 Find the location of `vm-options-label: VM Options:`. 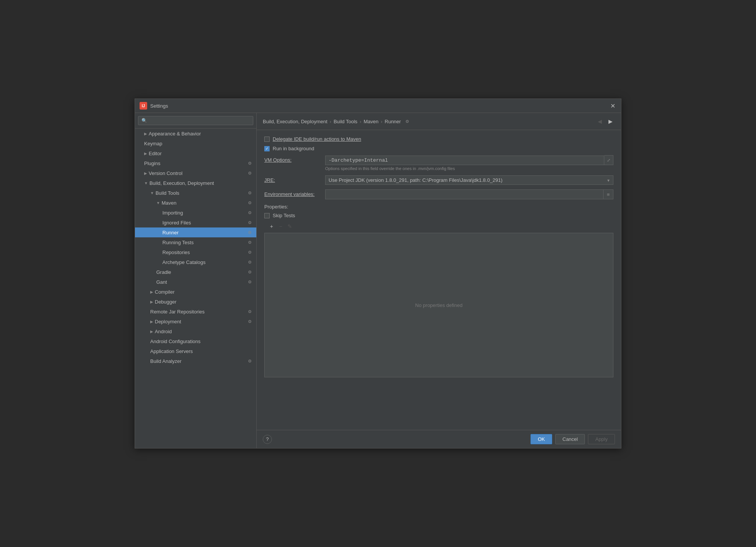

vm-options-label: VM Options: is located at coordinates (295, 159).